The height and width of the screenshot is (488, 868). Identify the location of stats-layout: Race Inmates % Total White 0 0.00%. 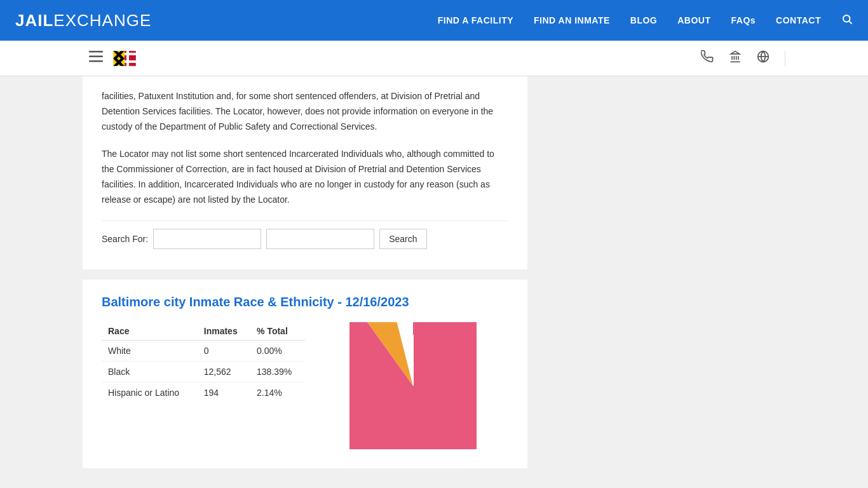
(305, 386).